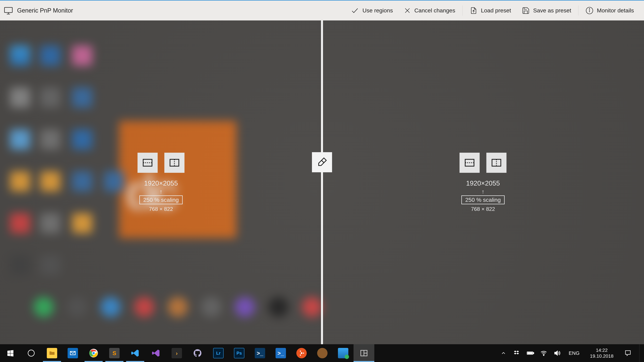  I want to click on chrome-icon, so click(94, 353).